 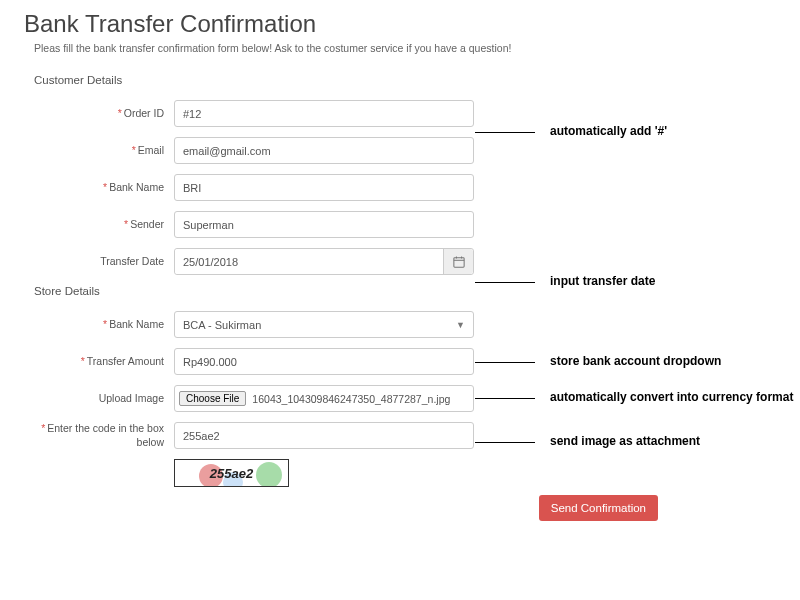 I want to click on store-bank-label: *Bank Name, so click(x=99, y=325).